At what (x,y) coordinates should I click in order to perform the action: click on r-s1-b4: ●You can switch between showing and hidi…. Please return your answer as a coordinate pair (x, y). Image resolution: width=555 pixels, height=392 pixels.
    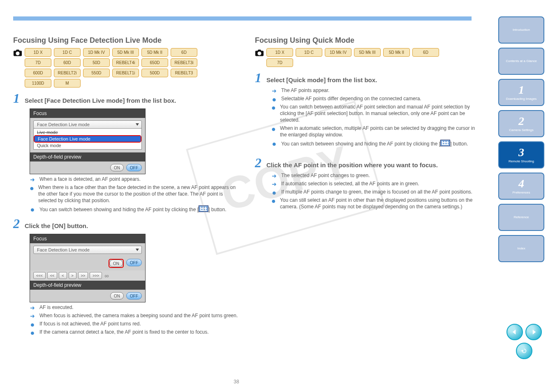
    Looking at the image, I should click on (377, 143).